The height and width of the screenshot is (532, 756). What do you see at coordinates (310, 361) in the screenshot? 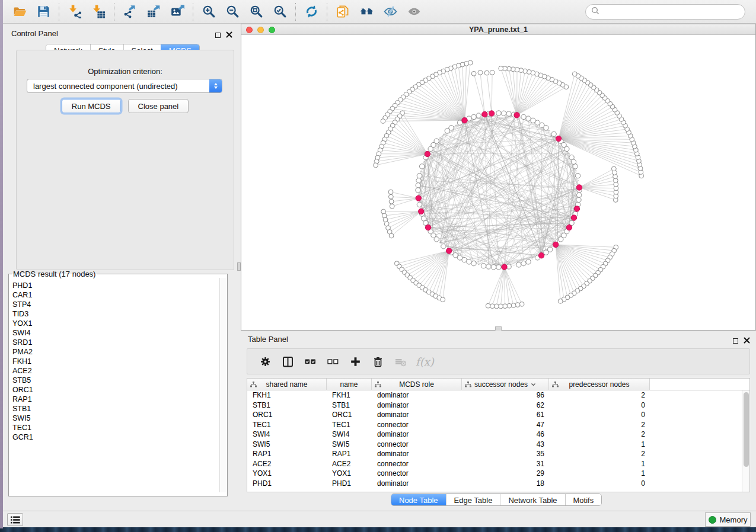
I see `select-all-icon` at bounding box center [310, 361].